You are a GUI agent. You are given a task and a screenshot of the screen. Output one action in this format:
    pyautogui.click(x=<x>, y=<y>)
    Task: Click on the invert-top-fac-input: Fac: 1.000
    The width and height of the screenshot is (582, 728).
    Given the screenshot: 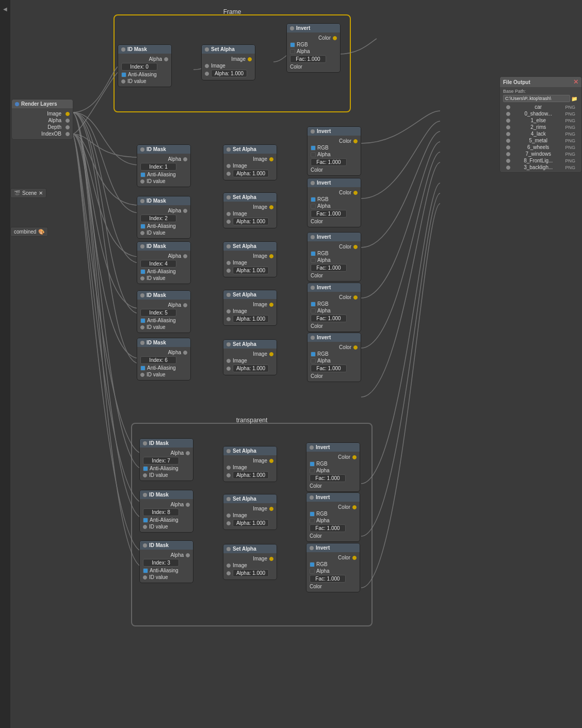 What is the action you would take?
    pyautogui.click(x=308, y=59)
    